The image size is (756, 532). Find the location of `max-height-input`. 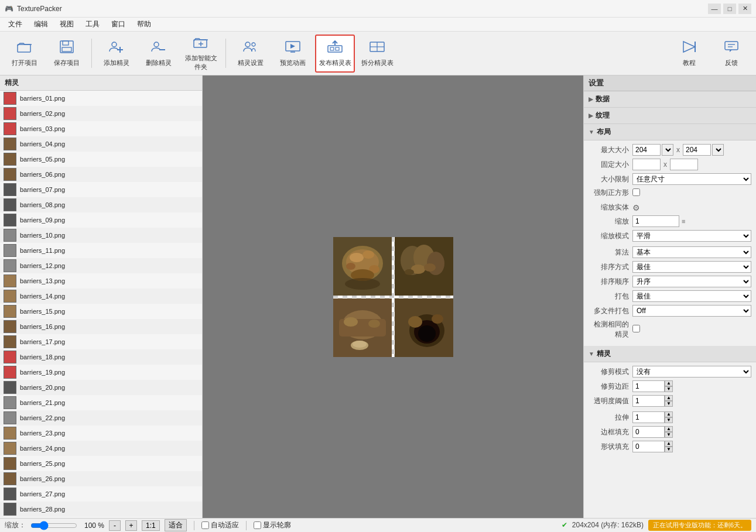

max-height-input is located at coordinates (697, 150).